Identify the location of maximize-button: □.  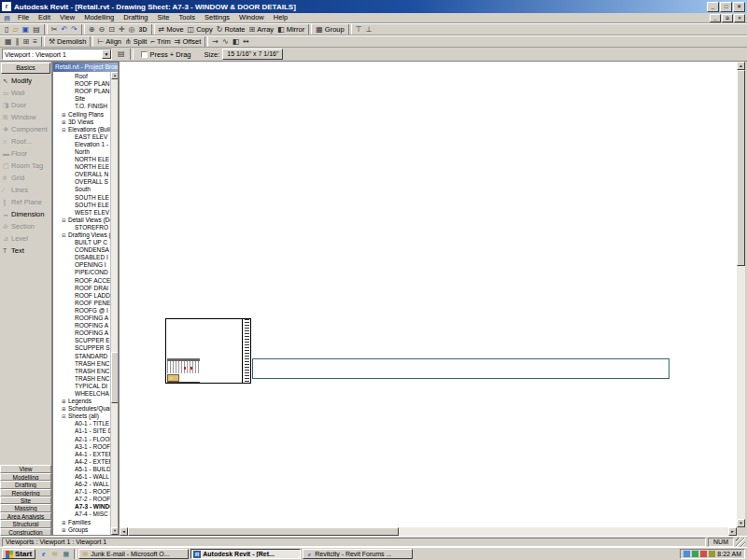
(726, 7).